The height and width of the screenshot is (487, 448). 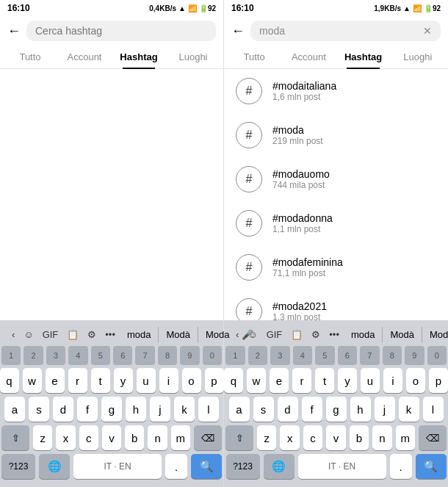 What do you see at coordinates (15, 409) in the screenshot?
I see `left-key-a: a` at bounding box center [15, 409].